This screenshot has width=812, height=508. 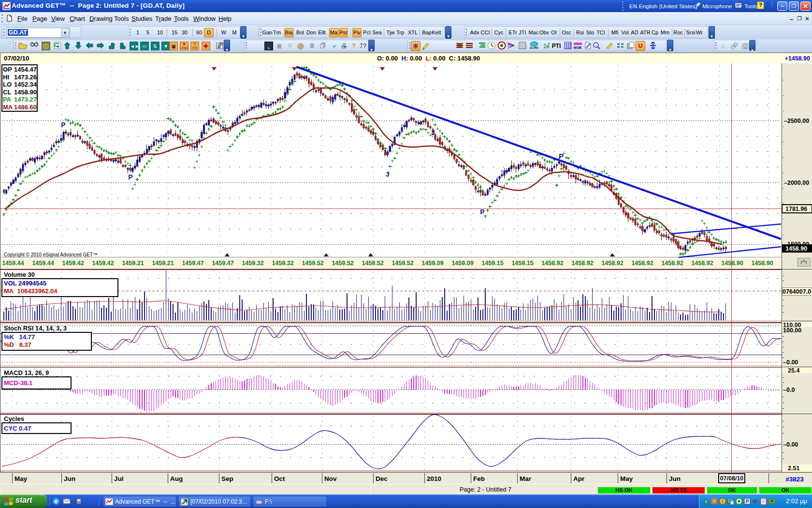 What do you see at coordinates (428, 58) in the screenshot?
I see `svg-text:O: 0.00 H: 0.00 L: 0.00 C:: O: 0.00 H: 0.00 L: 0.00 C: 1458.90` at bounding box center [428, 58].